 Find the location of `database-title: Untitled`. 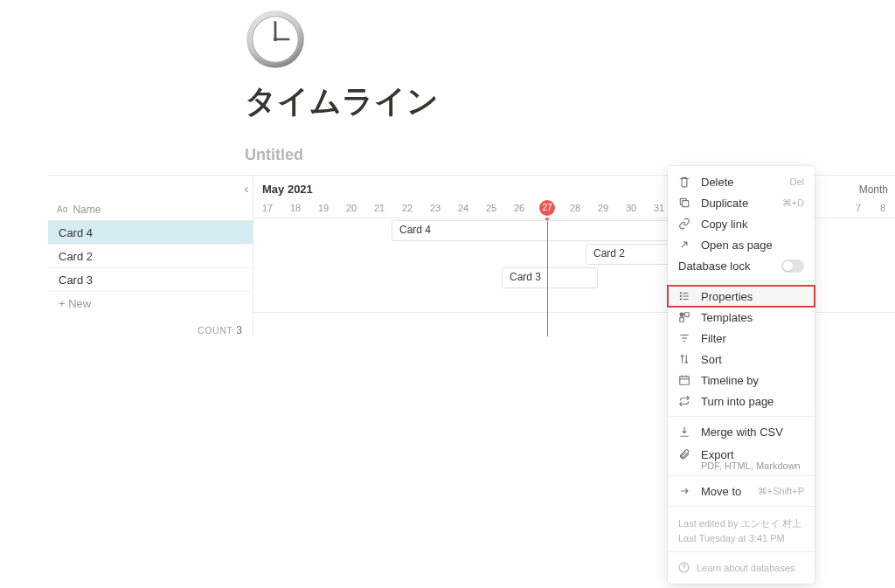

database-title: Untitled is located at coordinates (570, 156).